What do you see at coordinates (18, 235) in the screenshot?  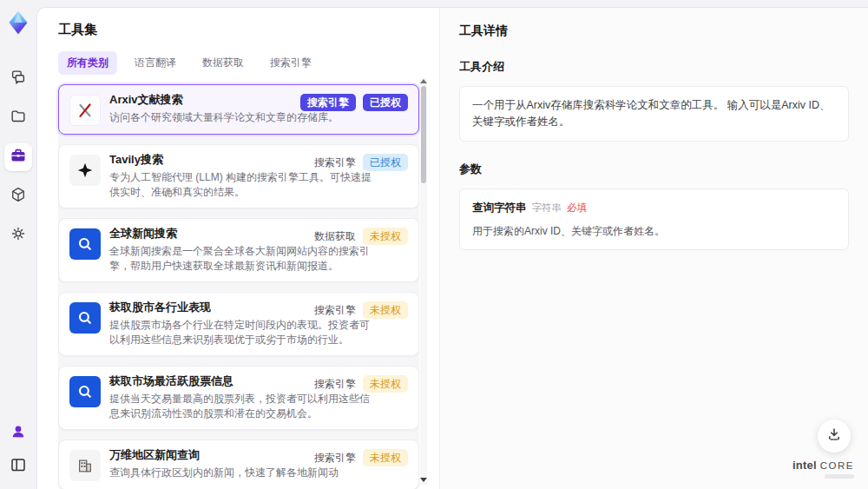 I see `gear-icon` at bounding box center [18, 235].